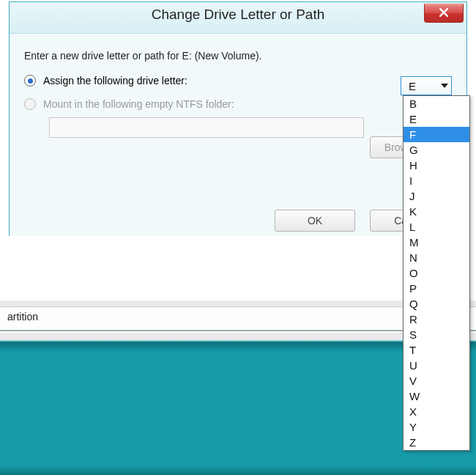 The width and height of the screenshot is (476, 475). Describe the element at coordinates (436, 303) in the screenshot. I see `drive-letter-option: Q` at that location.